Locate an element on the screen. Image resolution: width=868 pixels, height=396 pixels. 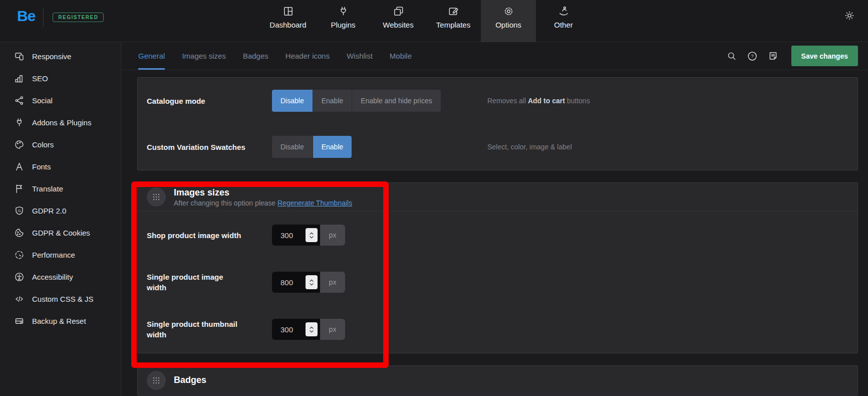
catalogue-mode-enable-button: Enable is located at coordinates (333, 101).